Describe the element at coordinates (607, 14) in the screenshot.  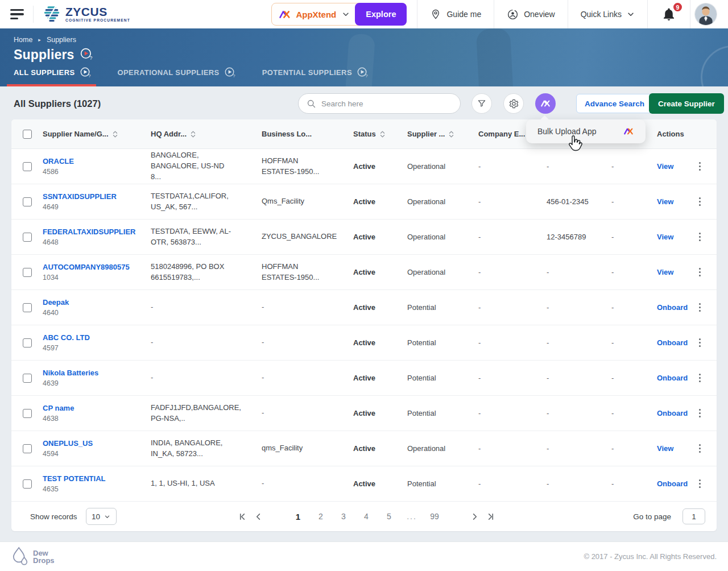
I see `quick-links-button: Quick Links` at that location.